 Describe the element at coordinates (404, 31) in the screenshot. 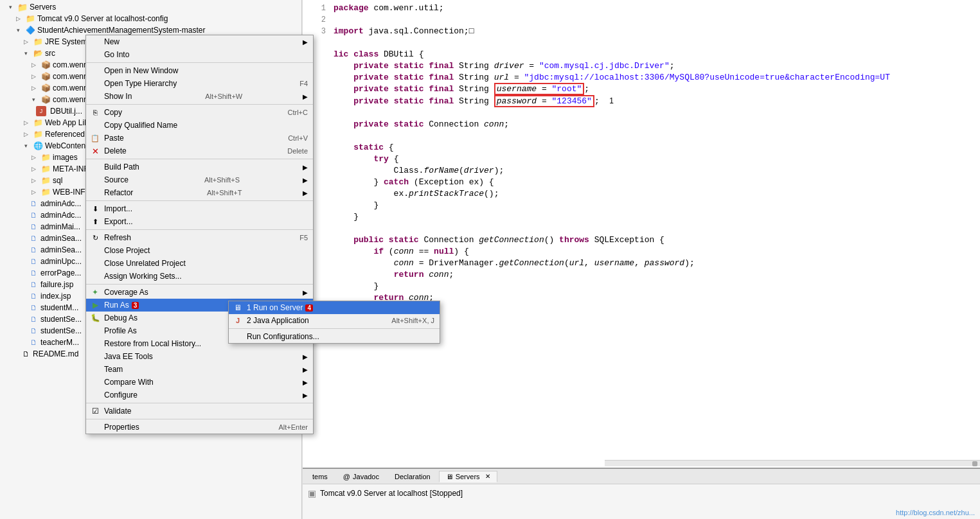

I see `line-content: import java.sql.Connection;□` at that location.